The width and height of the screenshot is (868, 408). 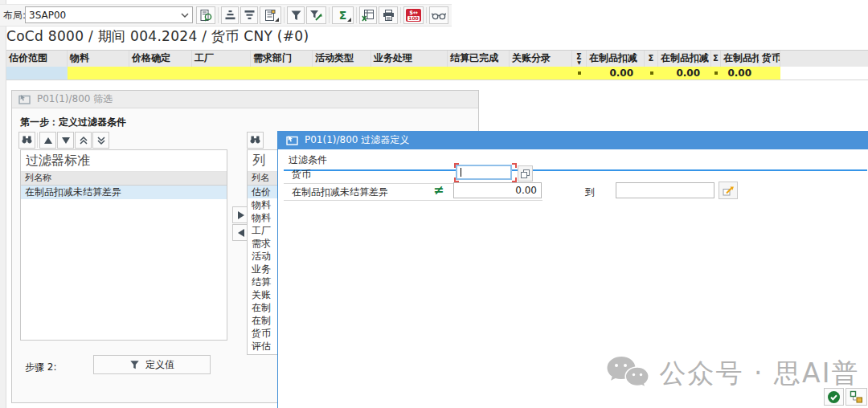 I want to click on sort-ascending-button, so click(x=230, y=15).